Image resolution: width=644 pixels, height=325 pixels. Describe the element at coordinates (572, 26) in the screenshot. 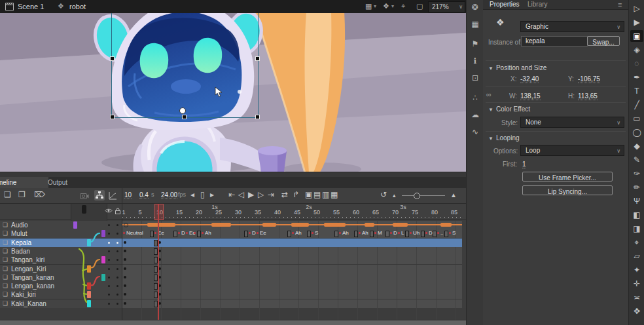

I see `symbol-type-dropdown: Graphic∨` at that location.